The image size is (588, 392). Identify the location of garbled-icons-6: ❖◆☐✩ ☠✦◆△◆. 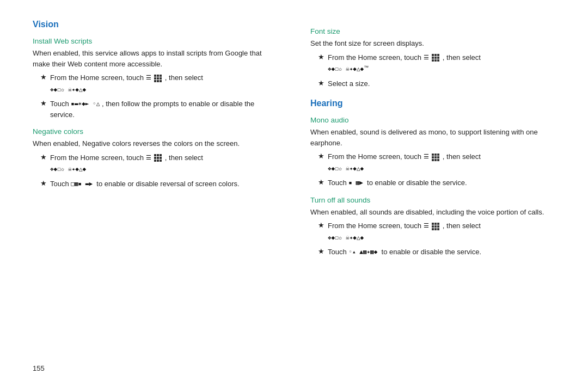
(346, 169).